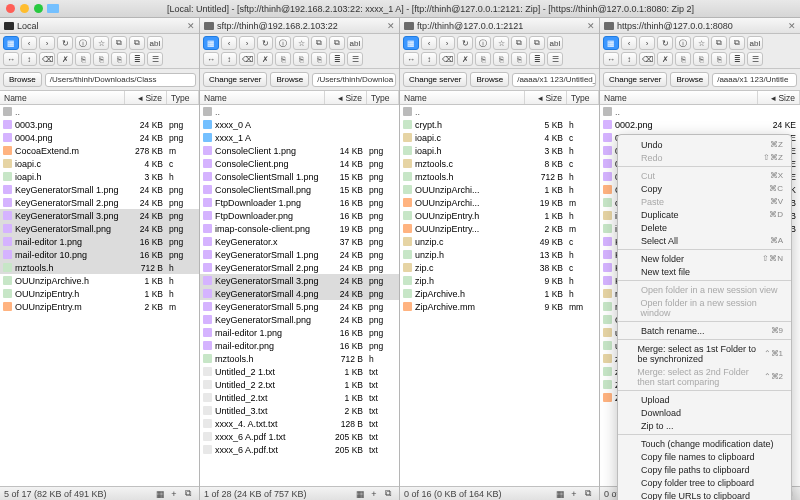 The height and width of the screenshot is (500, 800). Describe the element at coordinates (704, 272) in the screenshot. I see `menu-item: New text file` at that location.